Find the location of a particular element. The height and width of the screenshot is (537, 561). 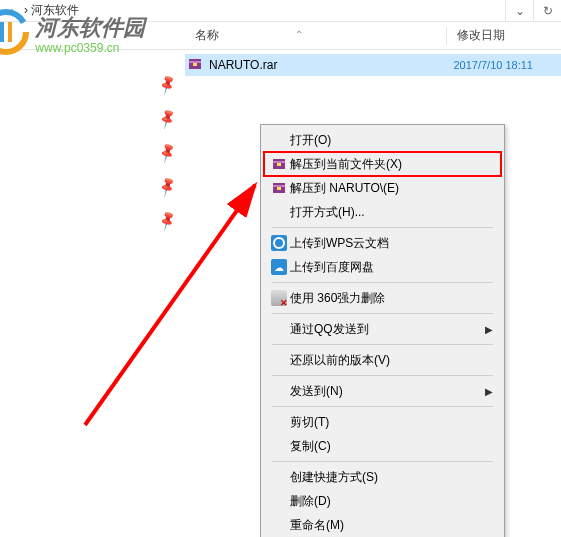

column-headers: 名称 ⌃ 修改日期 is located at coordinates (280, 36).